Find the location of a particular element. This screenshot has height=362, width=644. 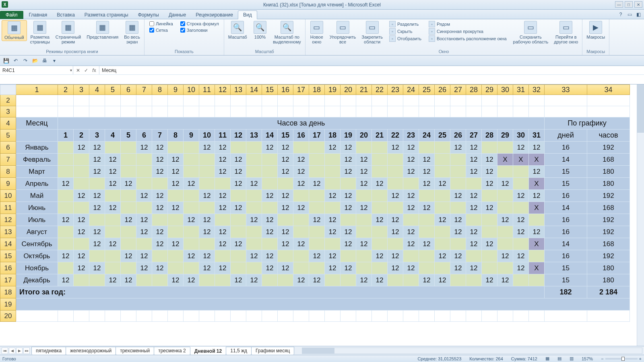

hours-4: 192 is located at coordinates (609, 196).